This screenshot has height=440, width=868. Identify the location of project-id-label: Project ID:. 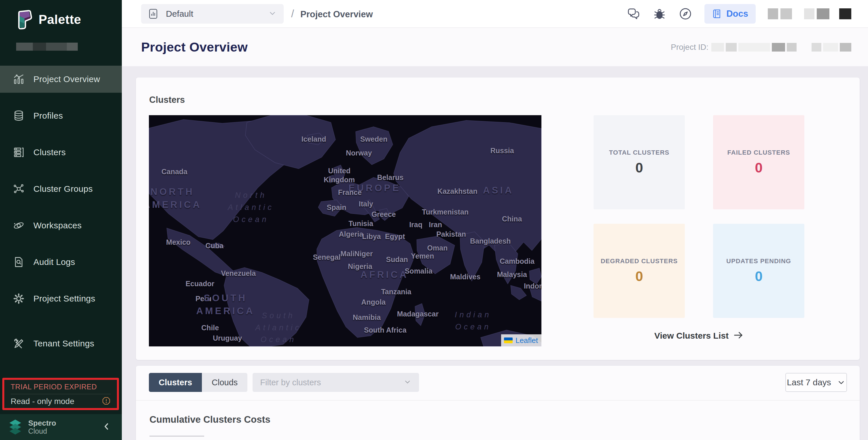
(690, 47).